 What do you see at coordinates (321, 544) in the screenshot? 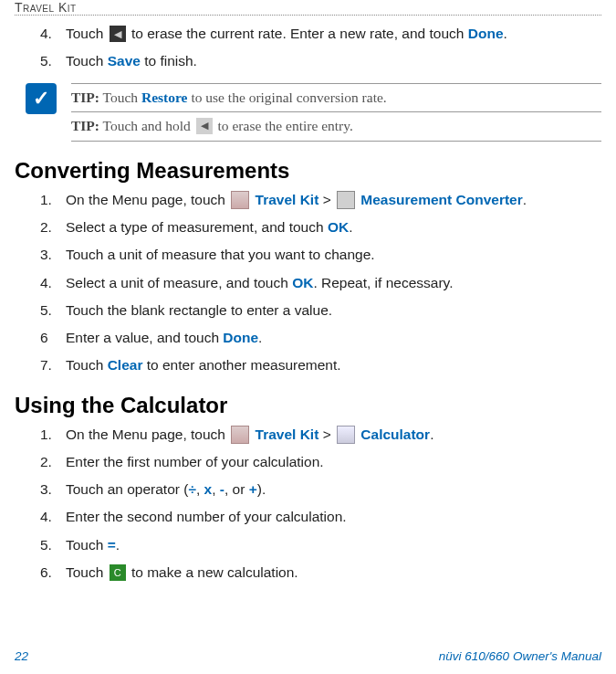
I see `calc-step-5: 5. Touch =.` at bounding box center [321, 544].